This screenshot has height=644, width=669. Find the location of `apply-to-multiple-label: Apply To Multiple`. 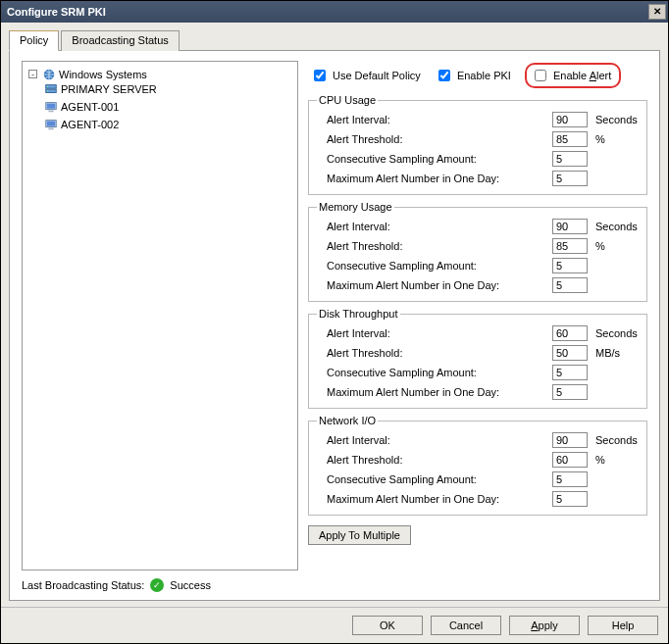

apply-to-multiple-label: Apply To Multiple is located at coordinates (359, 535).